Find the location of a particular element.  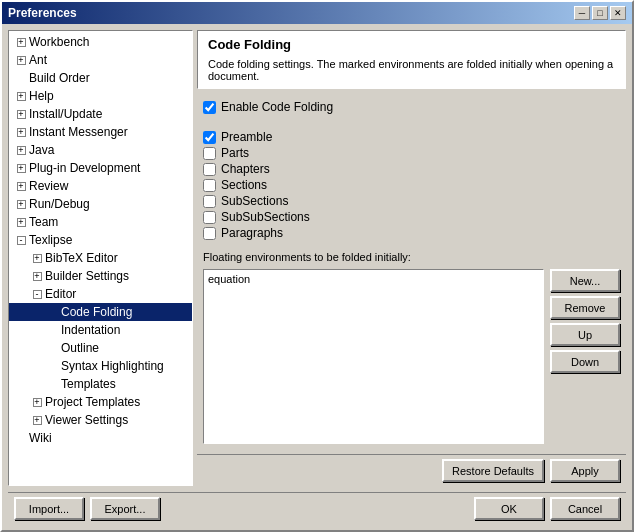

expand-icon-install-update: + is located at coordinates (21, 114).